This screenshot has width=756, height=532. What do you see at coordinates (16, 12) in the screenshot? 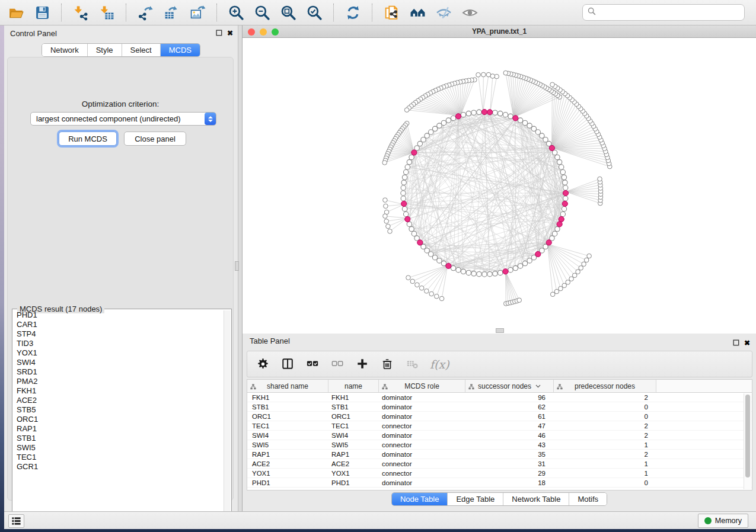
I see `open-file-icon` at bounding box center [16, 12].